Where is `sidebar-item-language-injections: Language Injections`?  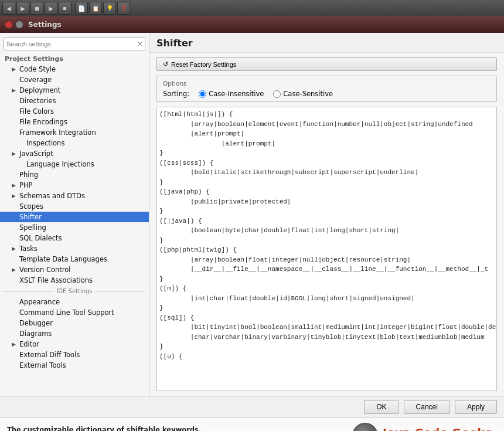 sidebar-item-language-injections: Language Injections is located at coordinates (74, 164).